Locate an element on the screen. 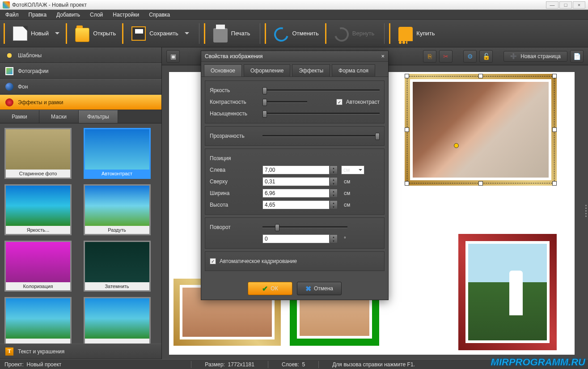 The height and width of the screenshot is (369, 588). new-button: Новый is located at coordinates (36, 34).